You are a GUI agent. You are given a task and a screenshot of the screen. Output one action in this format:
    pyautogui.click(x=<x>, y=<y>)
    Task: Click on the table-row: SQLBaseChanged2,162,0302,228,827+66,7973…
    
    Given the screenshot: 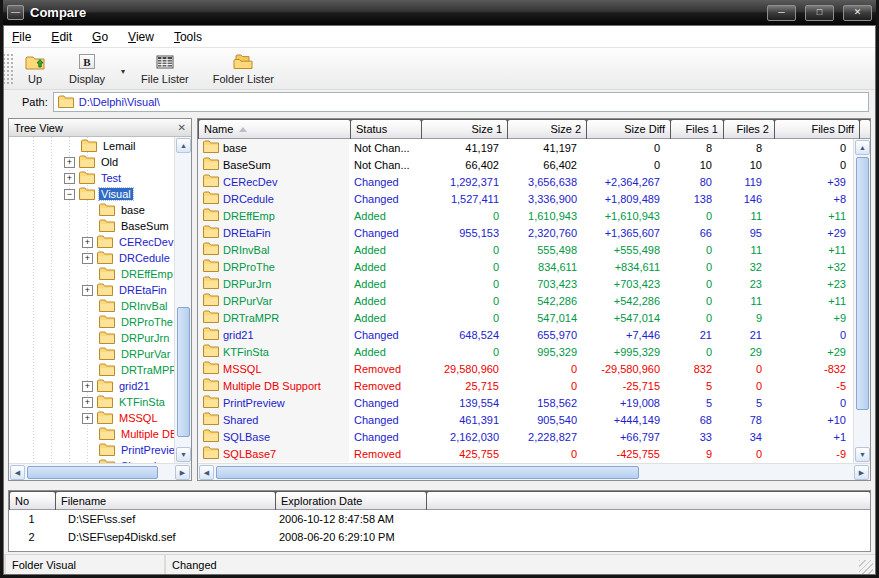 What is the action you would take?
    pyautogui.click(x=526, y=436)
    